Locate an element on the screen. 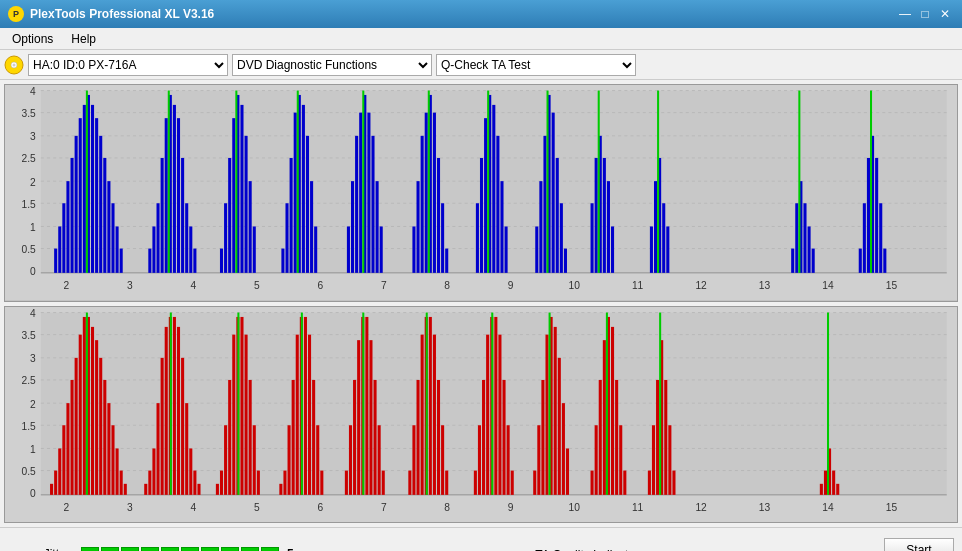  ta-quality-label: TA Quality Indicator: is located at coordinates (588, 550).